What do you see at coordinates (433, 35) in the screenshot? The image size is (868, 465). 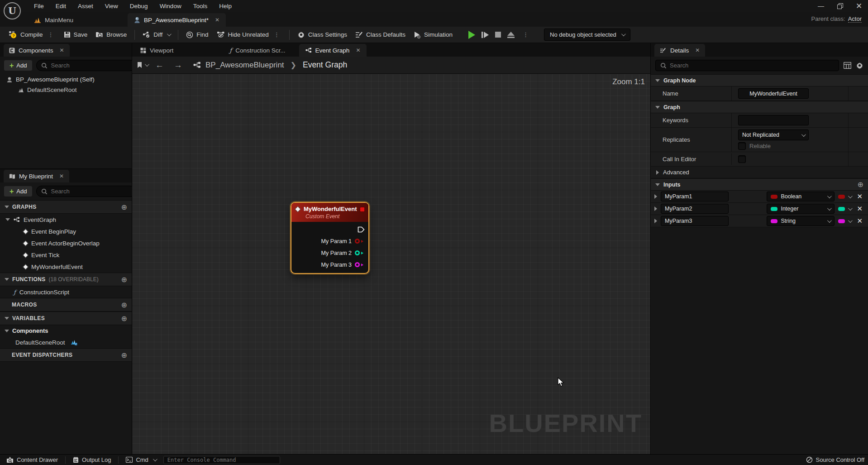 I see `simulation-button: Simulation` at bounding box center [433, 35].